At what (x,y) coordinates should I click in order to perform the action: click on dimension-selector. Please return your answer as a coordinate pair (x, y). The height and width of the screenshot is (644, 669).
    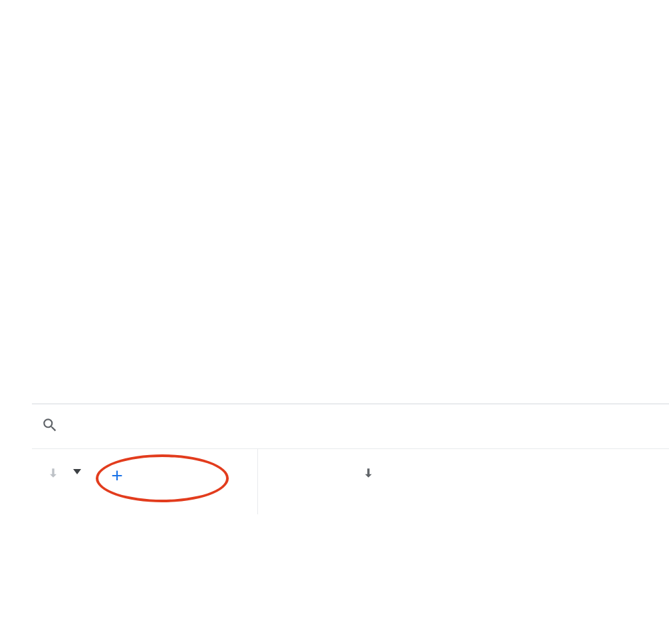
    Looking at the image, I should click on (64, 472).